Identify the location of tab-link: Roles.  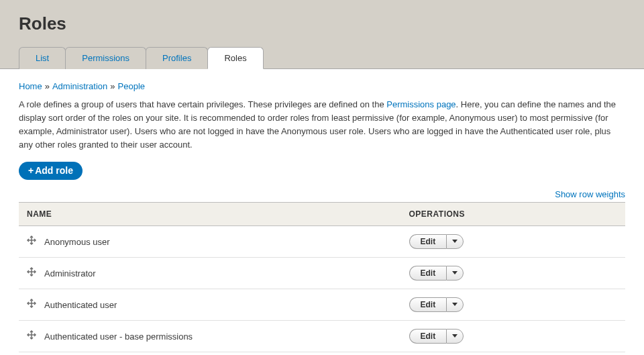
(235, 58).